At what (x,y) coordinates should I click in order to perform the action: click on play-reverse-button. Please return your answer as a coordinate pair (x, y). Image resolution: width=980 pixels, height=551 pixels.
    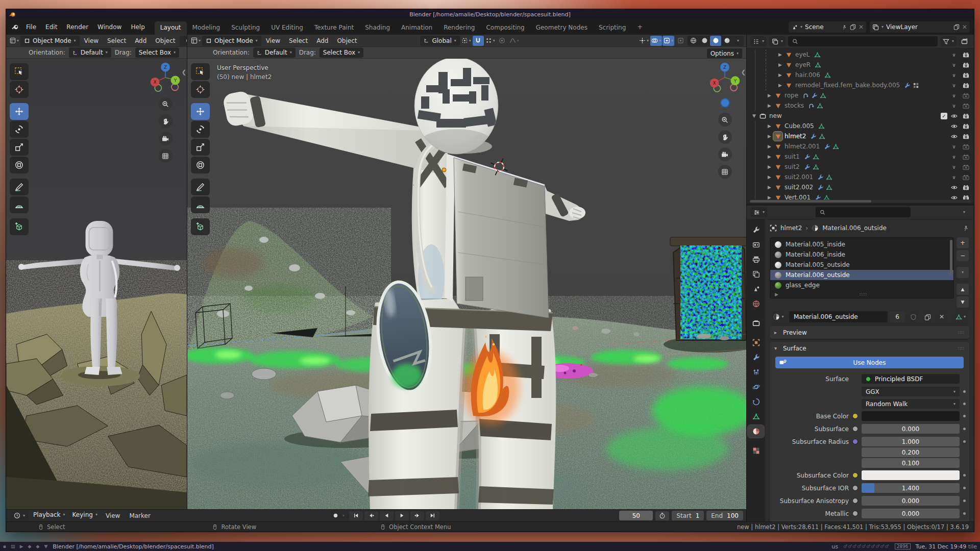
    Looking at the image, I should click on (387, 516).